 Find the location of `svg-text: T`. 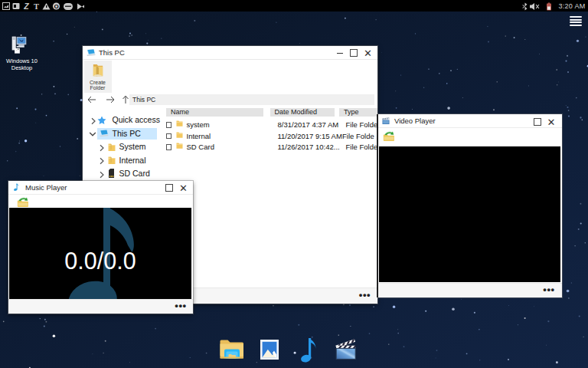

svg-text: T is located at coordinates (37, 6).